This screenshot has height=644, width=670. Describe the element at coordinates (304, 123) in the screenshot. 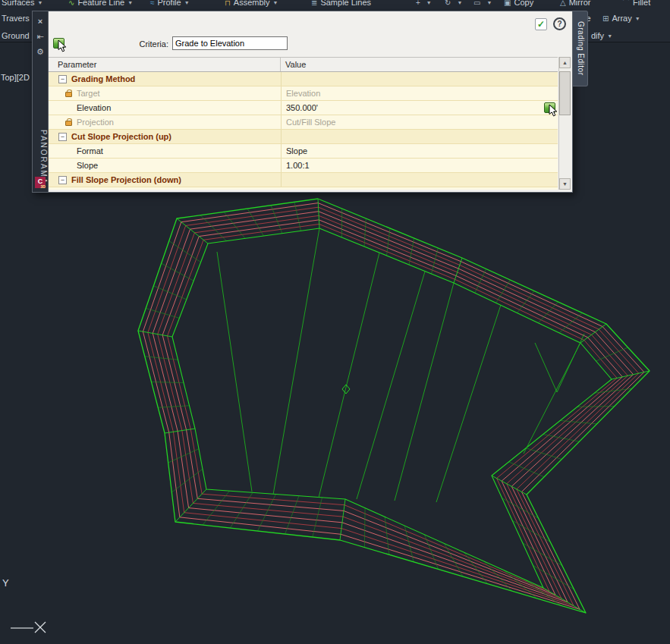

I see `row-projection: ProjectionCut/Fill Slope` at that location.